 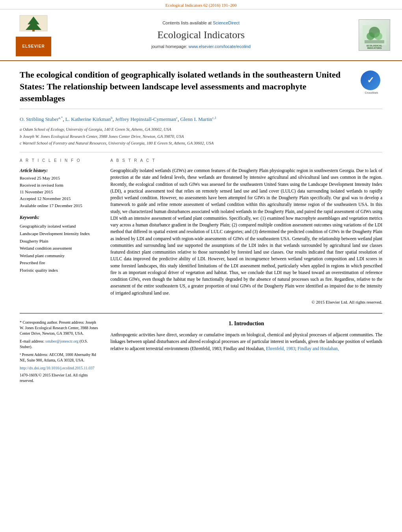 What do you see at coordinates (59, 234) in the screenshot?
I see `keyword2: Landscape Development Intensity Index` at bounding box center [59, 234].